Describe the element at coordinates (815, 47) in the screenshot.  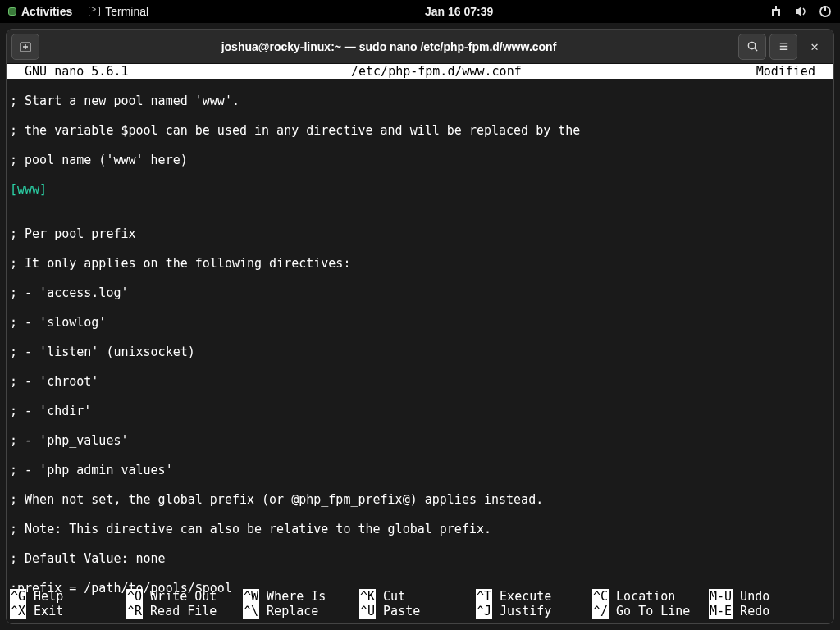
I see `close-button: ✕` at that location.